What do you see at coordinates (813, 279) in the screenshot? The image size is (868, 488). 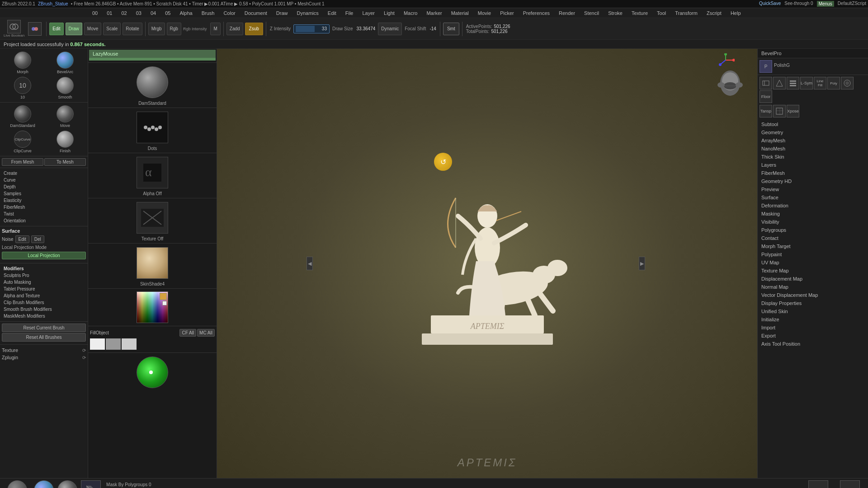 I see `right-displacement-map: Displacement Map` at bounding box center [813, 279].